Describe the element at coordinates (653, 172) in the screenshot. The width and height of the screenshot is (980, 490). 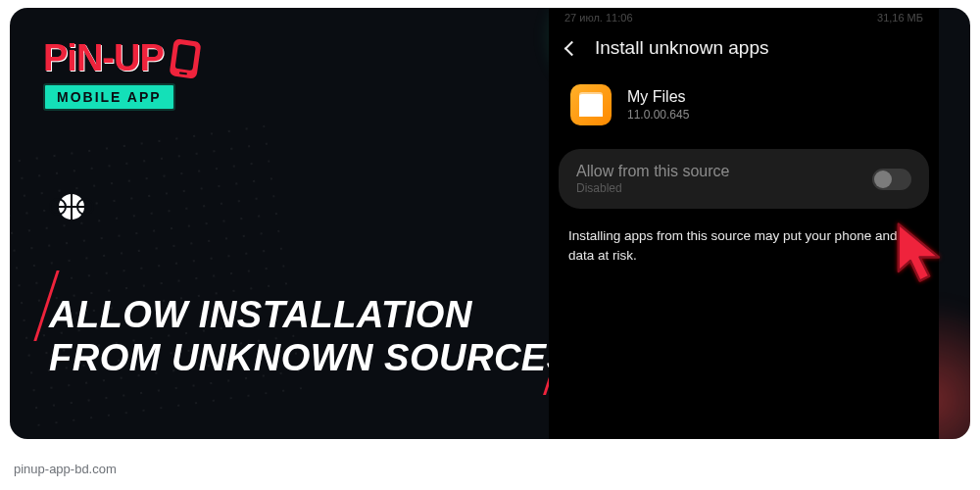
I see `toggle-label: Allow from this source` at that location.